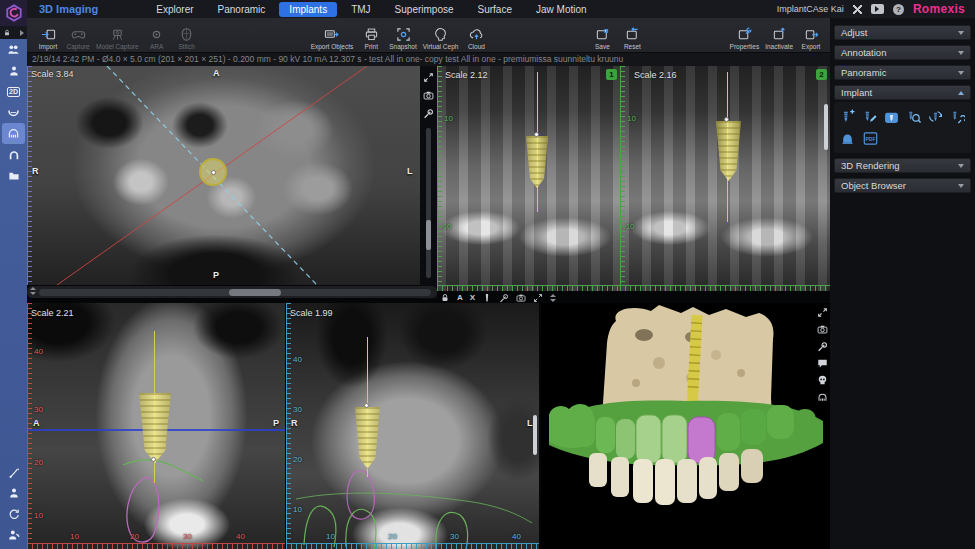 Image resolution: width=975 pixels, height=549 pixels. I want to click on pano2-scrollbar-thumb, so click(826, 127).